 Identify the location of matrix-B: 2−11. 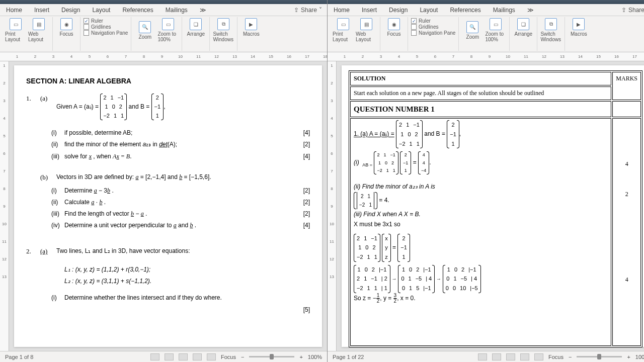
(158, 107).